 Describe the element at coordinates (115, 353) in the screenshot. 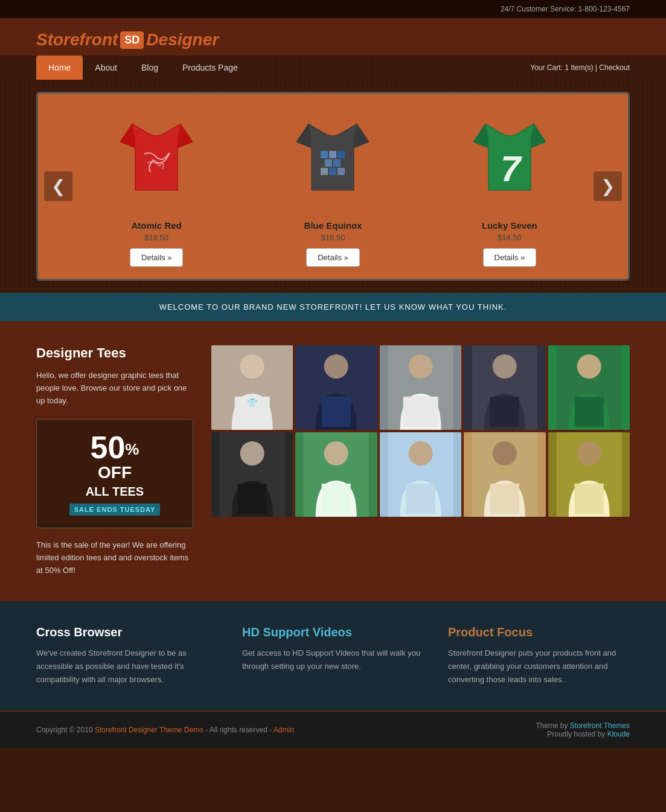

I see `designer-tees-title: Designer Tees` at that location.